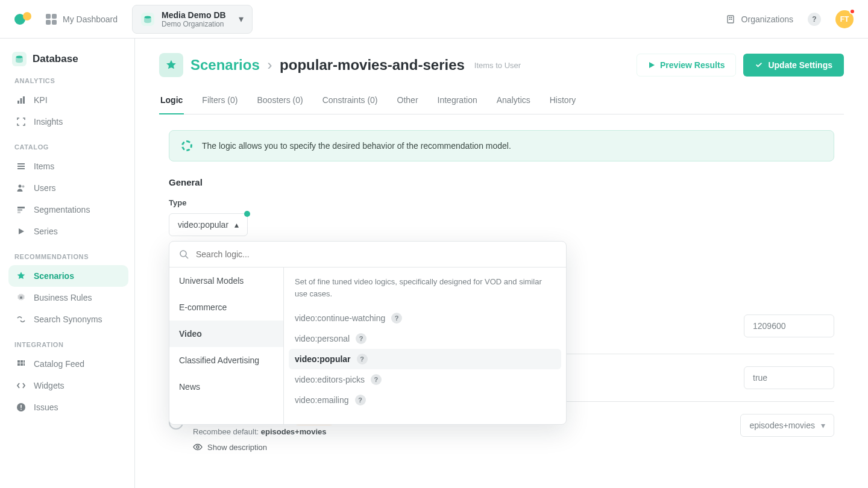 The image size is (868, 488). What do you see at coordinates (69, 364) in the screenshot?
I see `sidebar-item-catalog-feed: Catalog Feed` at bounding box center [69, 364].